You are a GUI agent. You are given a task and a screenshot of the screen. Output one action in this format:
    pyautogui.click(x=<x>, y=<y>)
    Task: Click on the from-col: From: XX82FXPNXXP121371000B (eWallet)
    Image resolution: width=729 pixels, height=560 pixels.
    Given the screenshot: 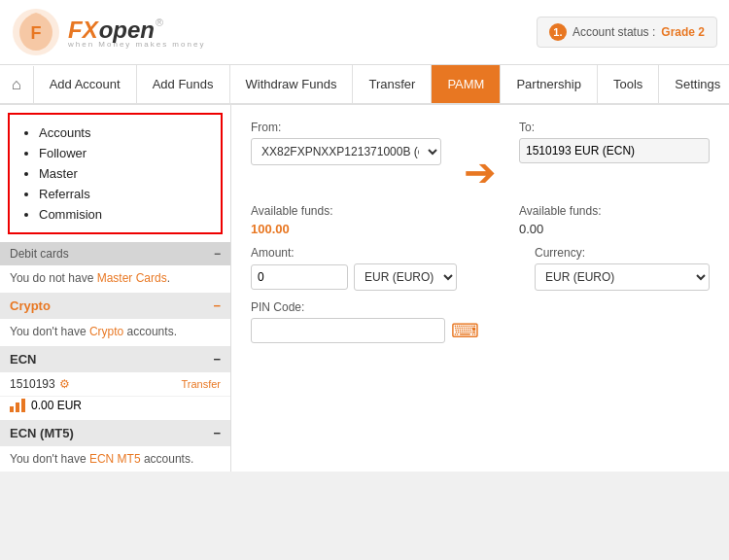 What is the action you would take?
    pyautogui.click(x=346, y=143)
    